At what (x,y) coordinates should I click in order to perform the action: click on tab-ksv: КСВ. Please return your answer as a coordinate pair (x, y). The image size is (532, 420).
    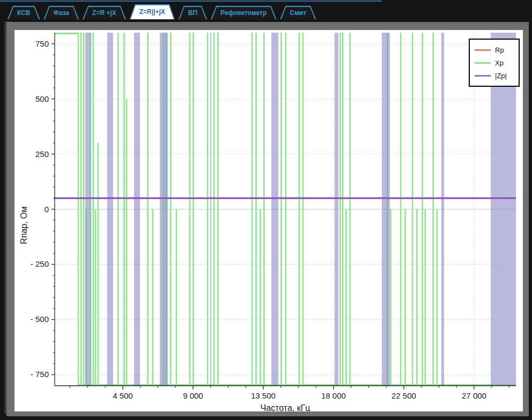
    Looking at the image, I should click on (24, 13).